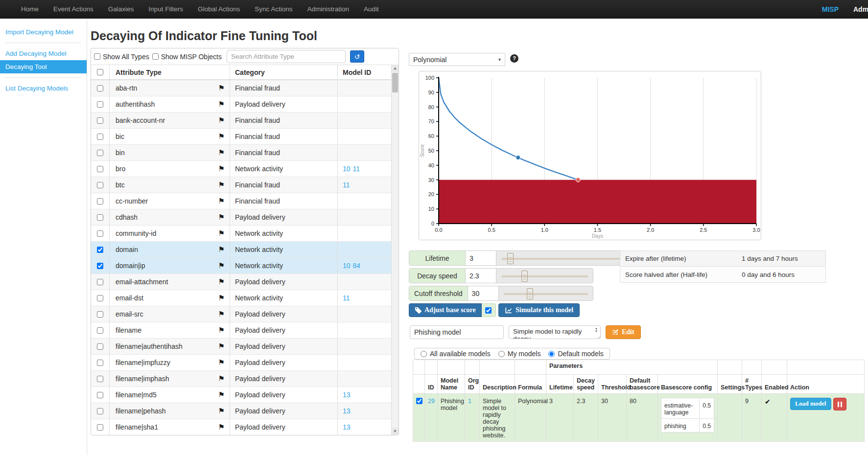  Describe the element at coordinates (419, 401) in the screenshot. I see `model-row-checkbox` at that location.